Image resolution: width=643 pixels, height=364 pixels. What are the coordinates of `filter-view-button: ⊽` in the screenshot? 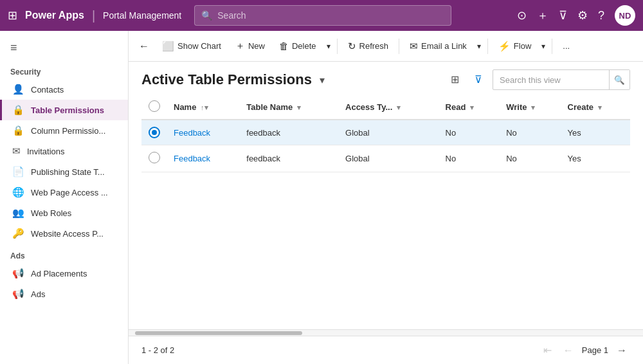 It's located at (478, 80).